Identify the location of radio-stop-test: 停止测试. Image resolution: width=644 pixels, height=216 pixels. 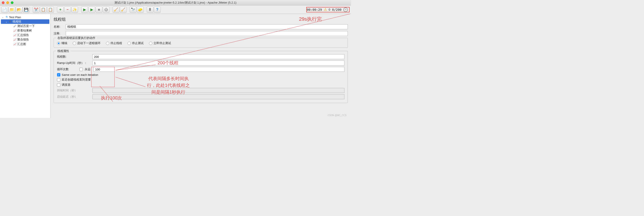
(136, 43).